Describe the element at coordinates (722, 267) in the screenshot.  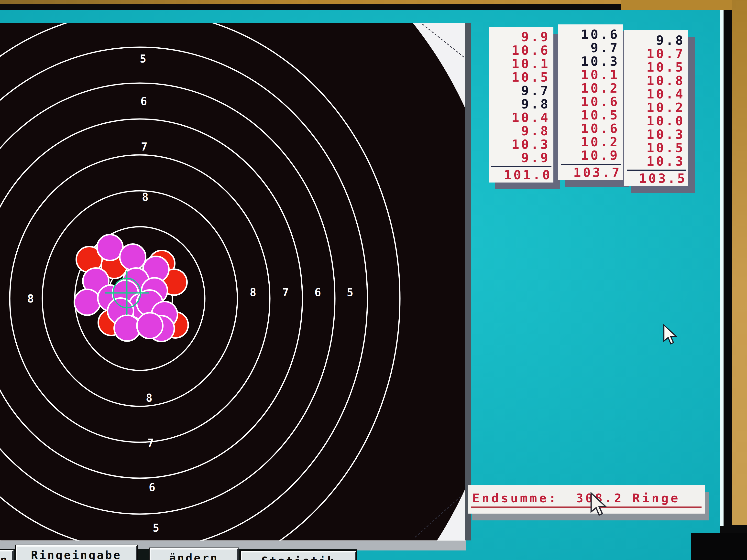
I see `screen-edge-highlight` at that location.